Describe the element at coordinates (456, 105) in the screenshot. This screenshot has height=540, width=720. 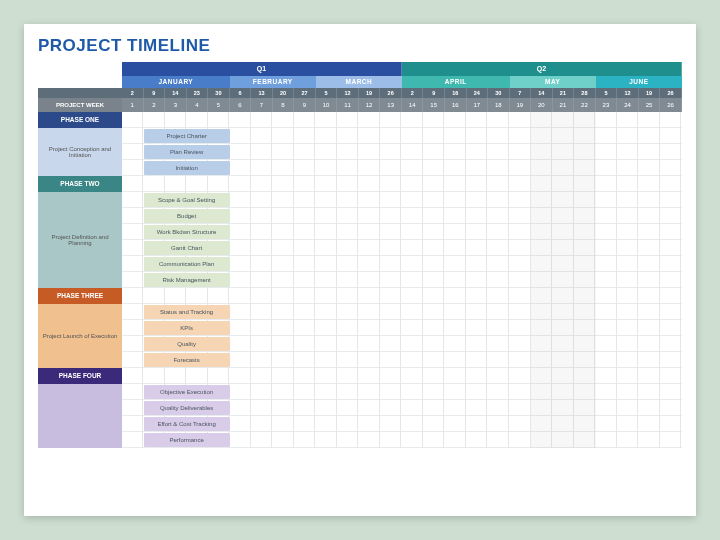
I see `week-cell: 16` at that location.